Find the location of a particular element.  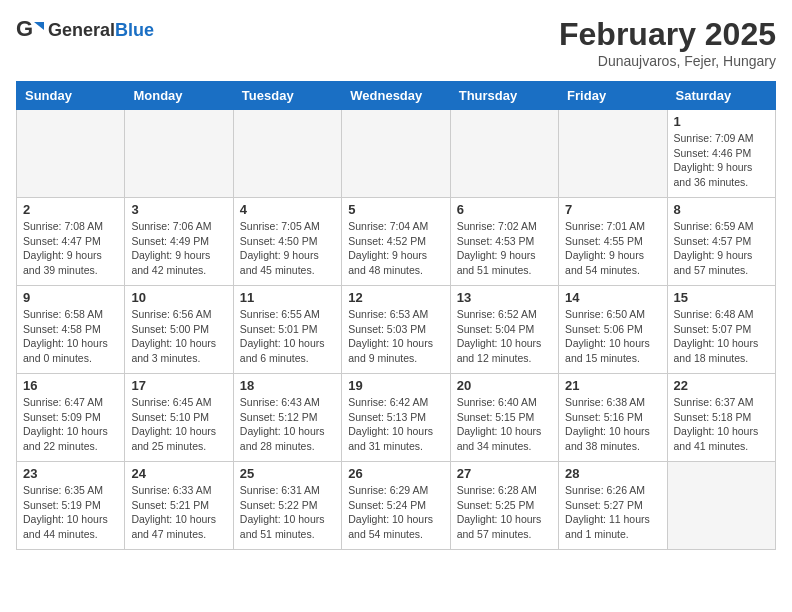

weekday-header-sunday: Sunday is located at coordinates (71, 96).